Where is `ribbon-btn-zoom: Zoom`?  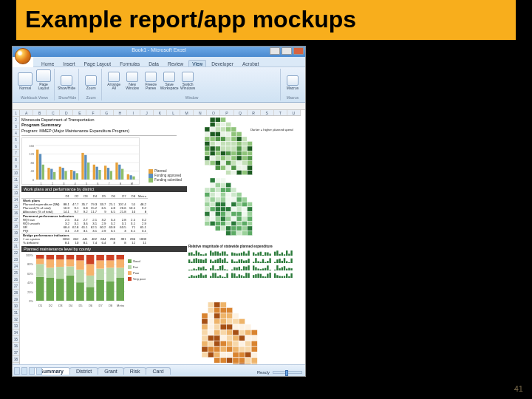 ribbon-btn-zoom: Zoom is located at coordinates (91, 80).